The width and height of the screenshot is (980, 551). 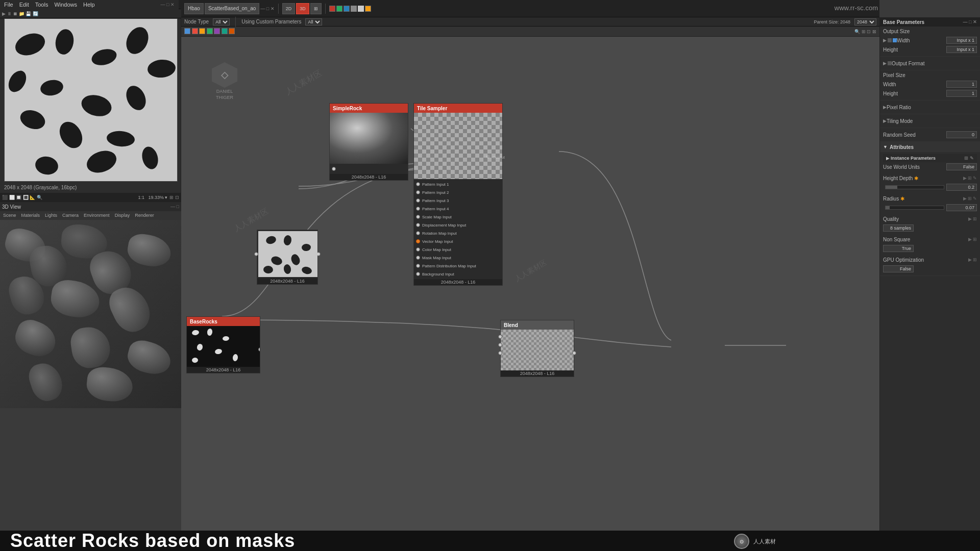 What do you see at coordinates (122, 215) in the screenshot?
I see `tab-display: Display` at bounding box center [122, 215].